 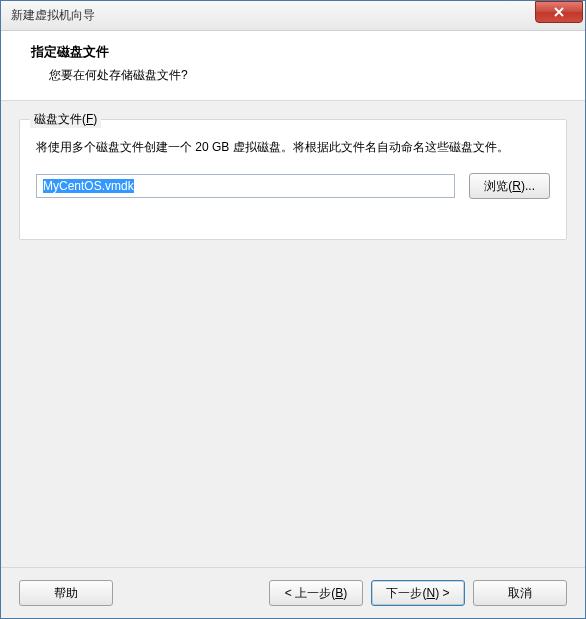 What do you see at coordinates (559, 12) in the screenshot?
I see `close-button` at bounding box center [559, 12].